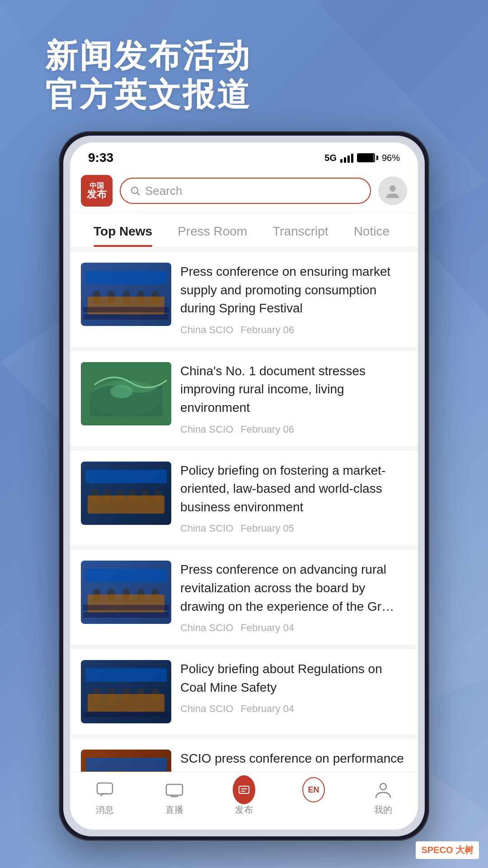  What do you see at coordinates (383, 790) in the screenshot?
I see `person-svg` at bounding box center [383, 790].